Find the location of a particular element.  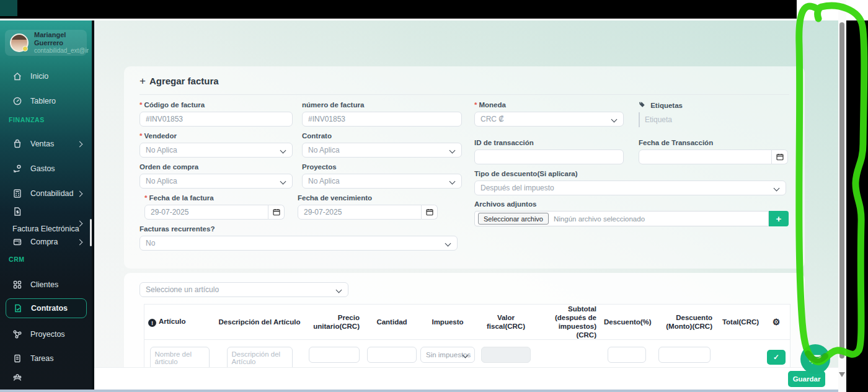

field-vendedor: *Vendedor No Aplica is located at coordinates (216, 145).